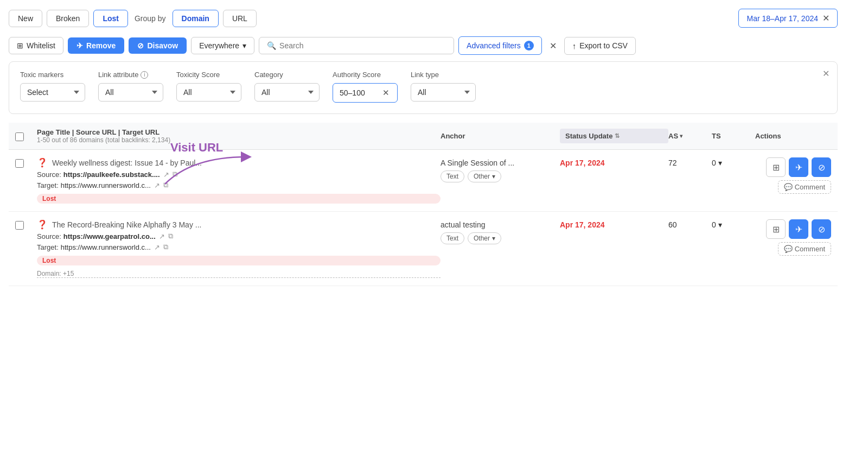 This screenshot has width=868, height=462. What do you see at coordinates (53, 92) in the screenshot?
I see `toxic-markers-select: Select` at bounding box center [53, 92].